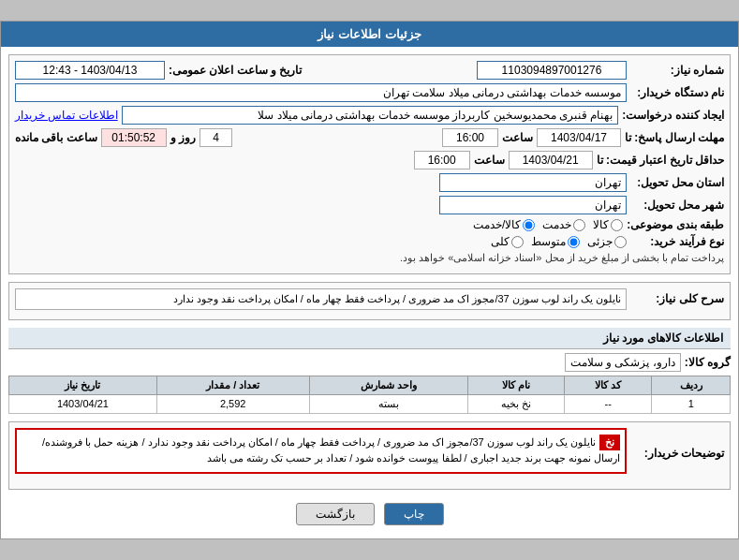 This screenshot has width=739, height=560. What do you see at coordinates (369, 34) in the screenshot?
I see `page-header: جزئیات اطلاعات نیاز` at bounding box center [369, 34].